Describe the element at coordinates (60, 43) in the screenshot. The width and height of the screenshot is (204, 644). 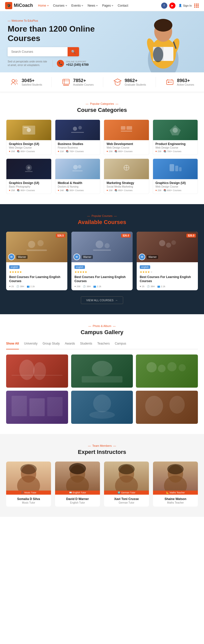
I see `hero-content: — Welcome To EduPlus More than 1200 Onli…` at that location.